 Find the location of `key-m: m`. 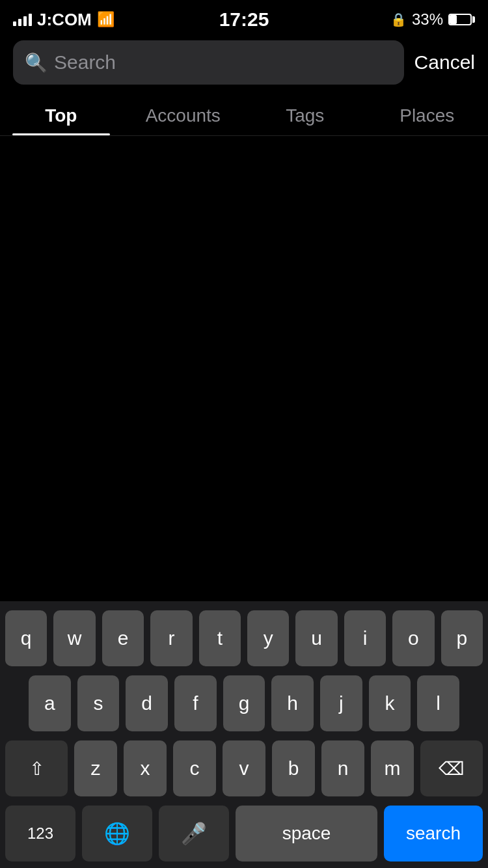

key-m: m is located at coordinates (392, 768).